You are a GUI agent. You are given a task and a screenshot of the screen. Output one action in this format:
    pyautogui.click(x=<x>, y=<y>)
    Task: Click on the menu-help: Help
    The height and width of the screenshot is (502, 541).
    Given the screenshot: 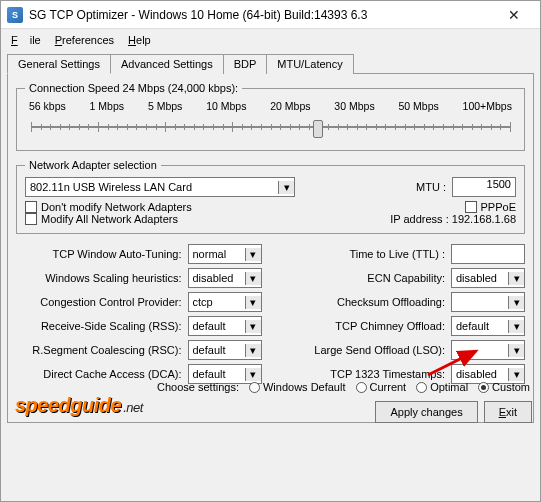 What is the action you would take?
    pyautogui.click(x=140, y=40)
    